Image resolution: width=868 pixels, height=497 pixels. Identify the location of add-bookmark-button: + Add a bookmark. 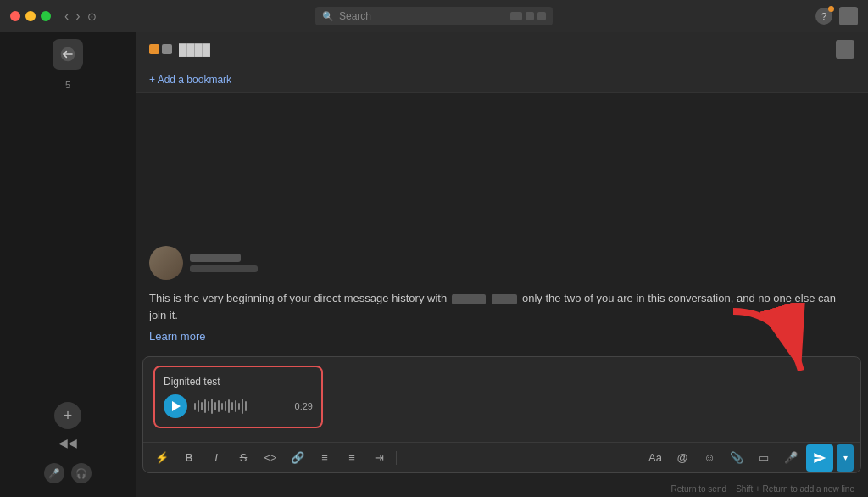
(190, 80).